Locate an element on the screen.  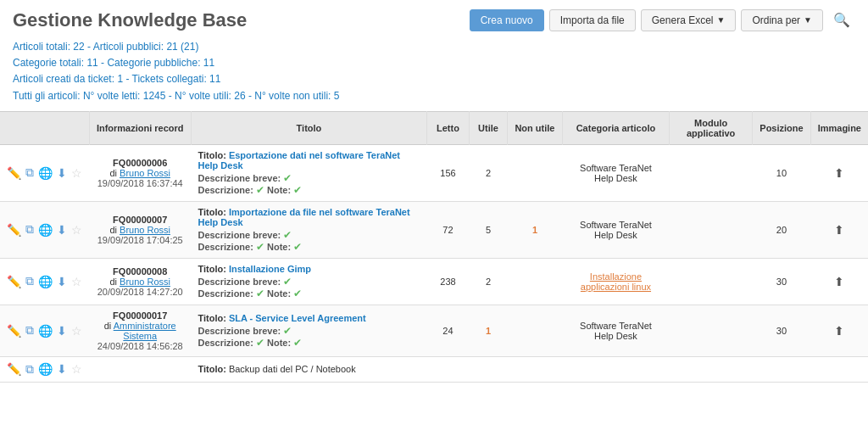
title-link: Importazione da file nel software TeraNe… is located at coordinates (303, 217).